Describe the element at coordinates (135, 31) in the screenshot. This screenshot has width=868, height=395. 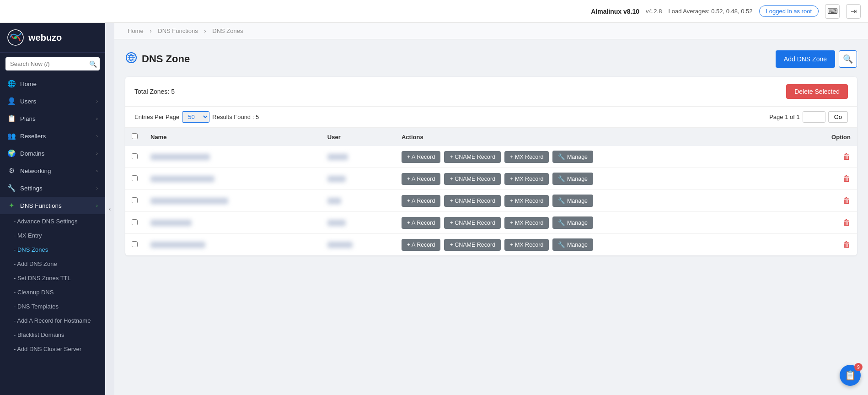
I see `breadcrumb-home: Home` at that location.